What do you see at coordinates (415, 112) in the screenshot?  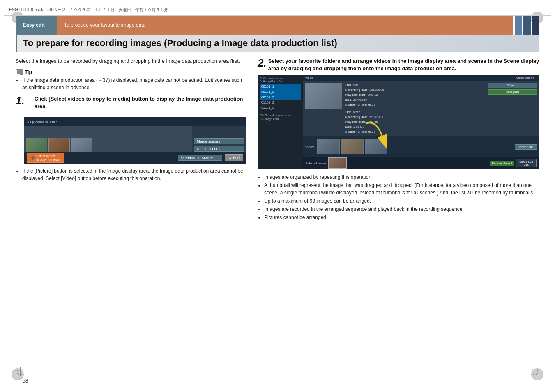 I see `info-title2: Title: test2` at bounding box center [415, 112].